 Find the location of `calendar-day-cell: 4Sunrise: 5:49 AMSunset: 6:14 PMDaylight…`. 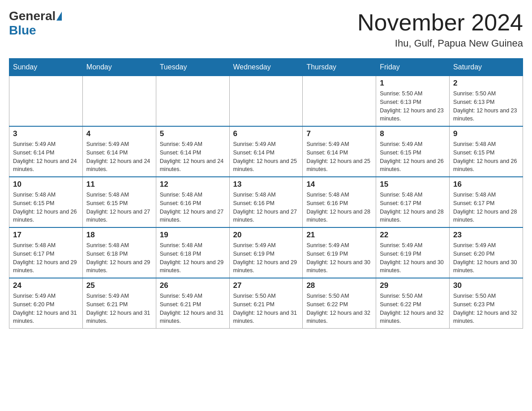

calendar-day-cell: 4Sunrise: 5:49 AMSunset: 6:14 PMDaylight… is located at coordinates (119, 151).